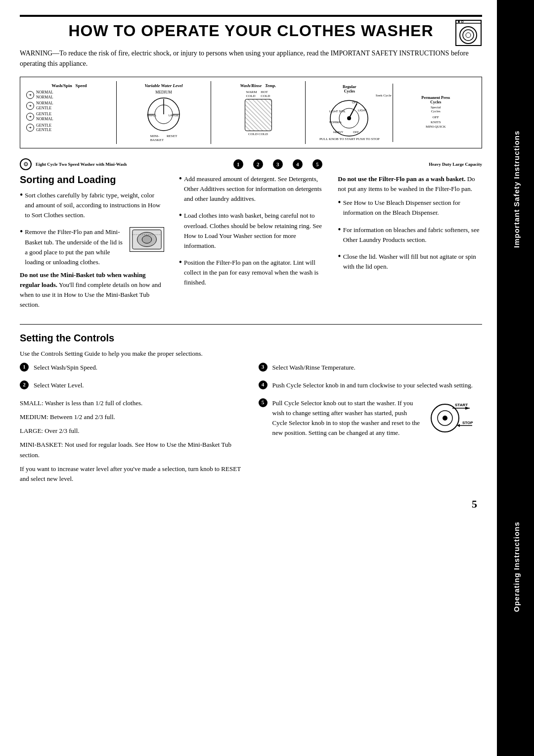 The height and width of the screenshot is (756, 534). I want to click on badge-4: 4, so click(298, 164).